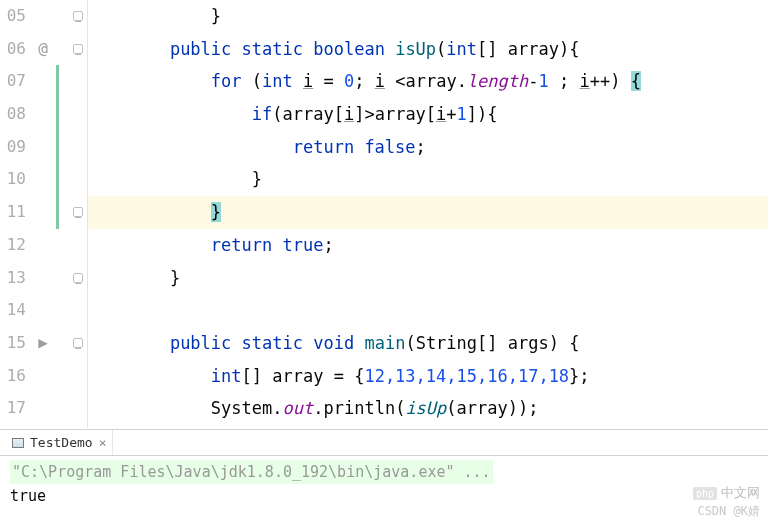 The image size is (768, 526). What do you see at coordinates (13, 278) in the screenshot?
I see `line-number: 13` at bounding box center [13, 278].